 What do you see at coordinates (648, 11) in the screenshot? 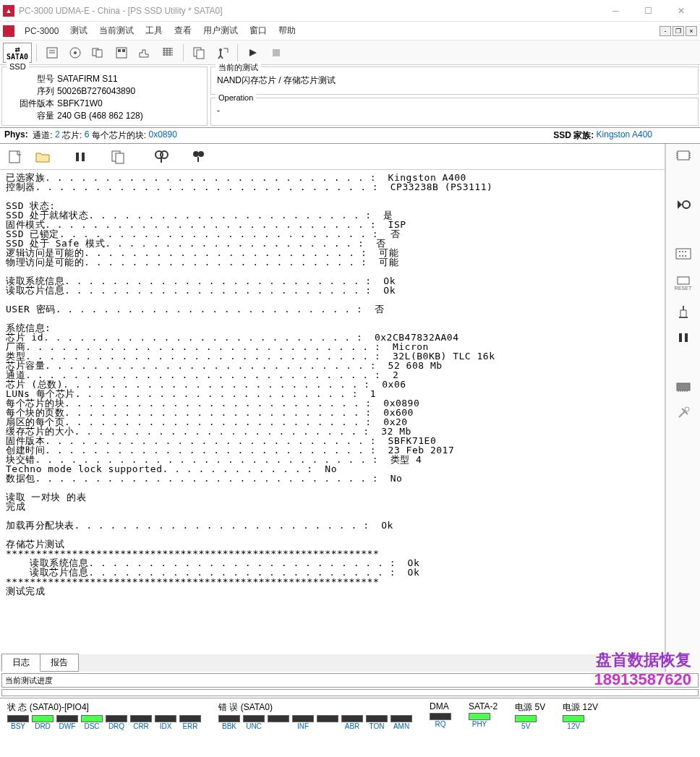
I see `maximize-button: ☐` at bounding box center [648, 11].